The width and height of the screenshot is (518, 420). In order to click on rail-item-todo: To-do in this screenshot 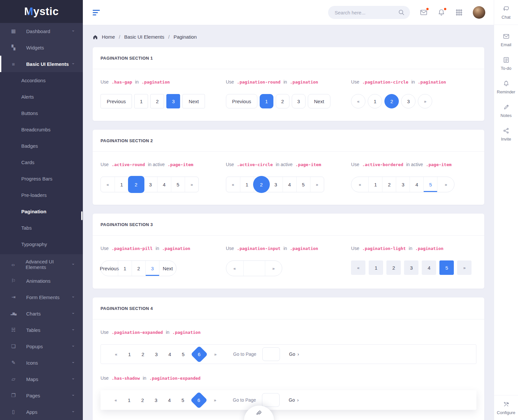, I will do `click(506, 64)`.